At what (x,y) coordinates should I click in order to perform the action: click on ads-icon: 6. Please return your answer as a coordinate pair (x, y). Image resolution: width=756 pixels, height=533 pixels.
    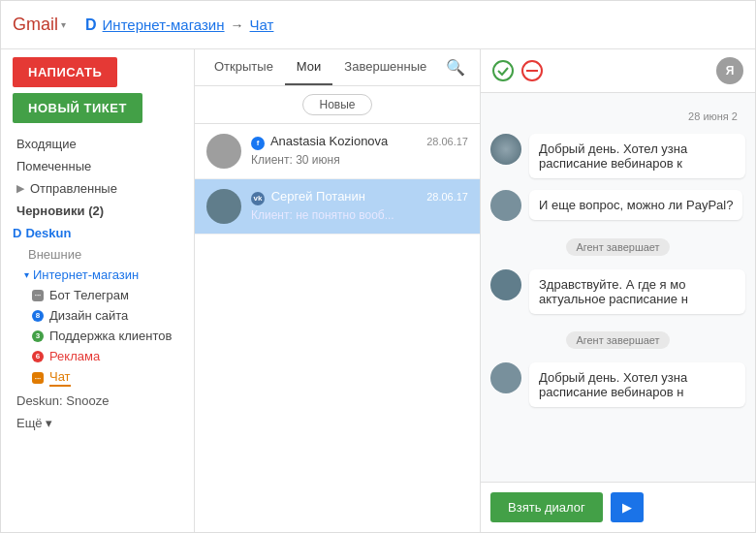
    Looking at the image, I should click on (38, 357).